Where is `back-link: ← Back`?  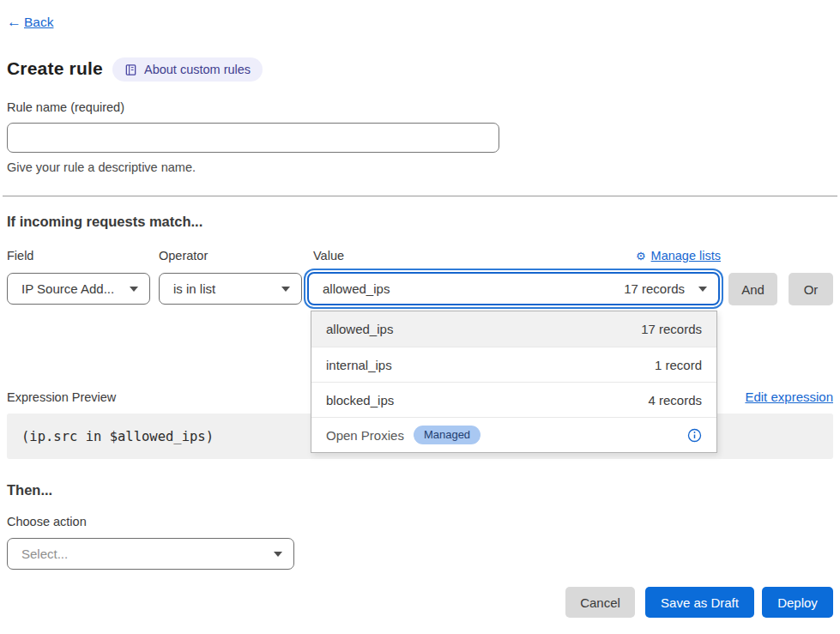
back-link: ← Back is located at coordinates (30, 22).